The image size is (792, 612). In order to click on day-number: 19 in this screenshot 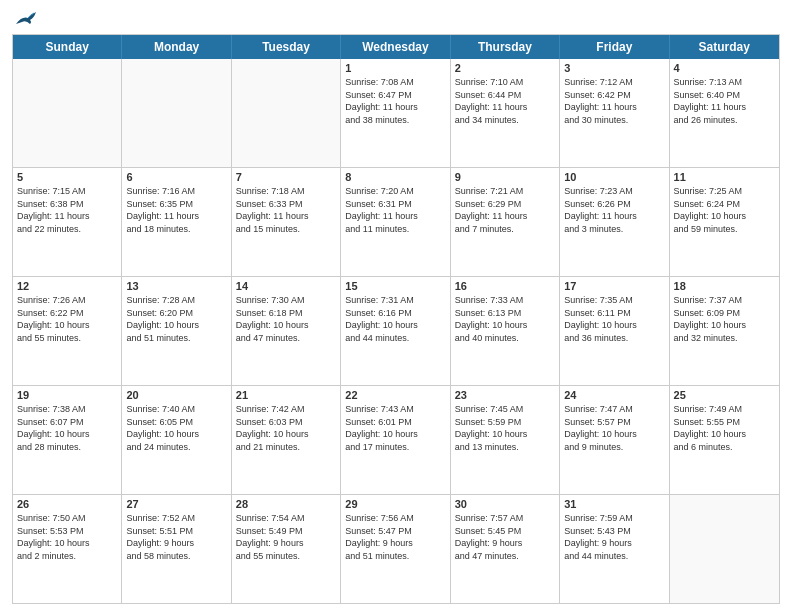, I will do `click(67, 395)`.